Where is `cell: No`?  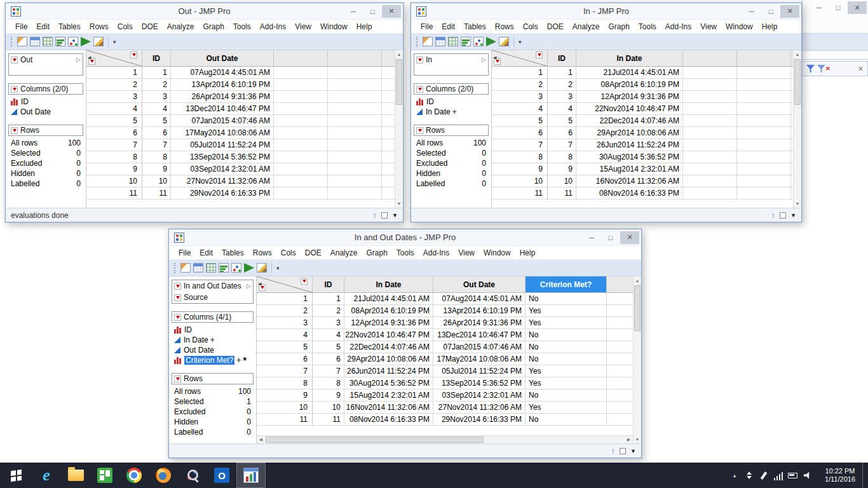 cell: No is located at coordinates (566, 419).